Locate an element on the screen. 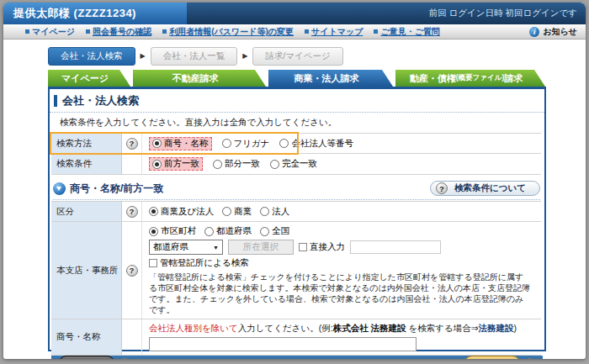 The height and width of the screenshot is (364, 589). radio-label: 都道府県 is located at coordinates (234, 231).